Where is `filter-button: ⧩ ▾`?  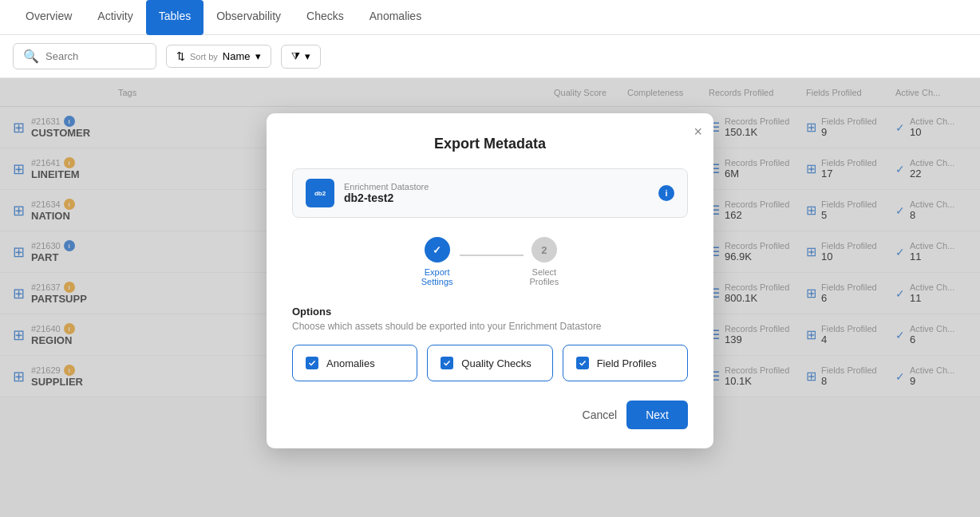
filter-button: ⧩ ▾ is located at coordinates (301, 57).